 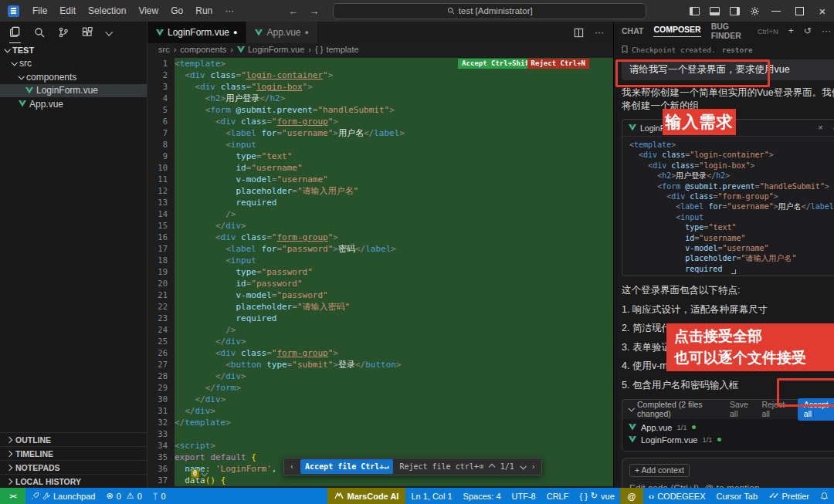 What do you see at coordinates (694, 11) in the screenshot?
I see `toggle-sidebar-icon` at bounding box center [694, 11].